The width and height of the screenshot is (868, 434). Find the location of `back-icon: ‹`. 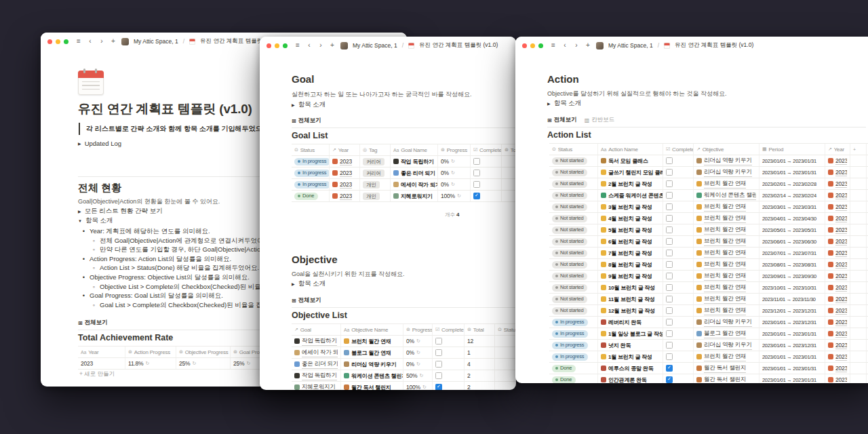

back-icon: ‹ is located at coordinates (565, 45).